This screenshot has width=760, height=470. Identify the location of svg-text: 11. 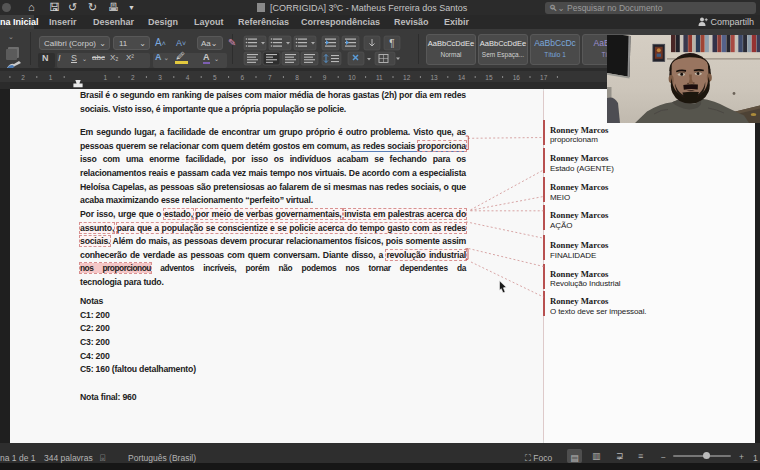
(380, 78).